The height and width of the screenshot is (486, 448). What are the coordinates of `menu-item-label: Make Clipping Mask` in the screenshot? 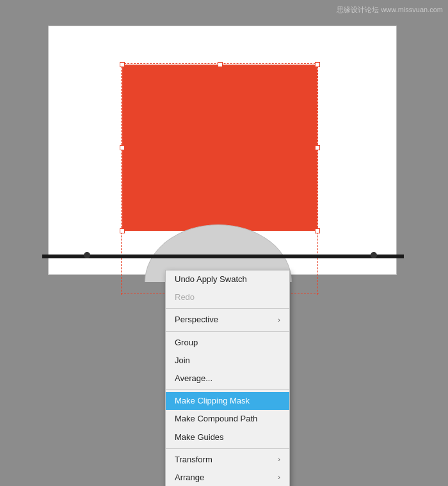 It's located at (212, 401).